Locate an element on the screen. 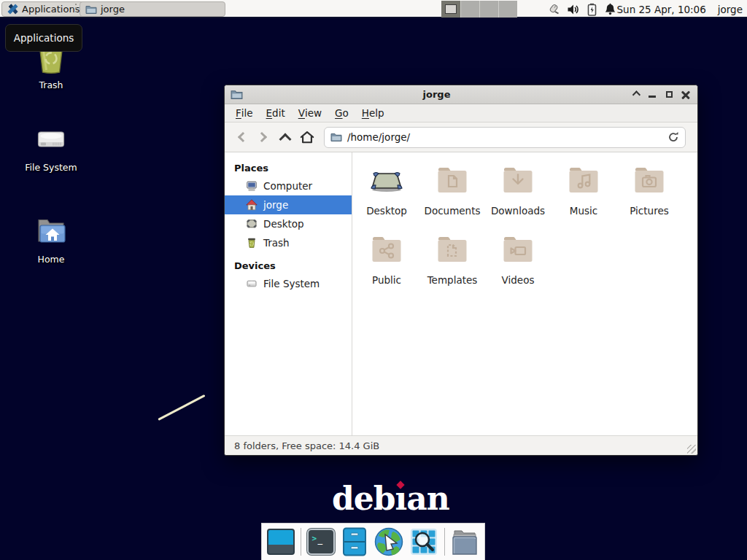  volume-icon is located at coordinates (573, 9).